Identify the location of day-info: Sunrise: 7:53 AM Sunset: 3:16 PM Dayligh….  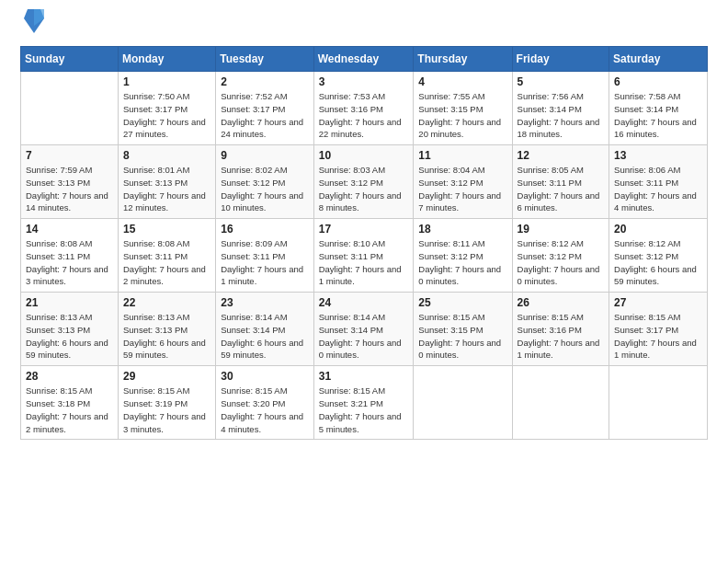
(364, 116).